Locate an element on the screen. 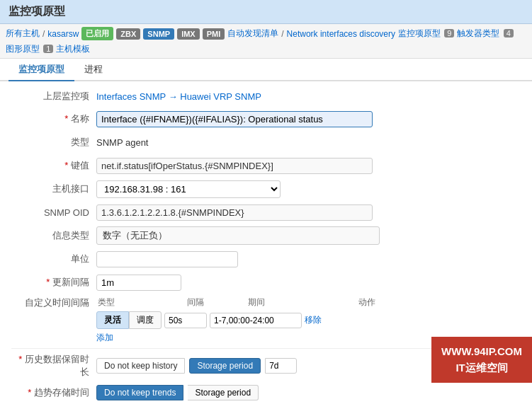 The height and width of the screenshot is (404, 532). custom-time-data-row: 灵活 调度 移除 is located at coordinates (309, 320).